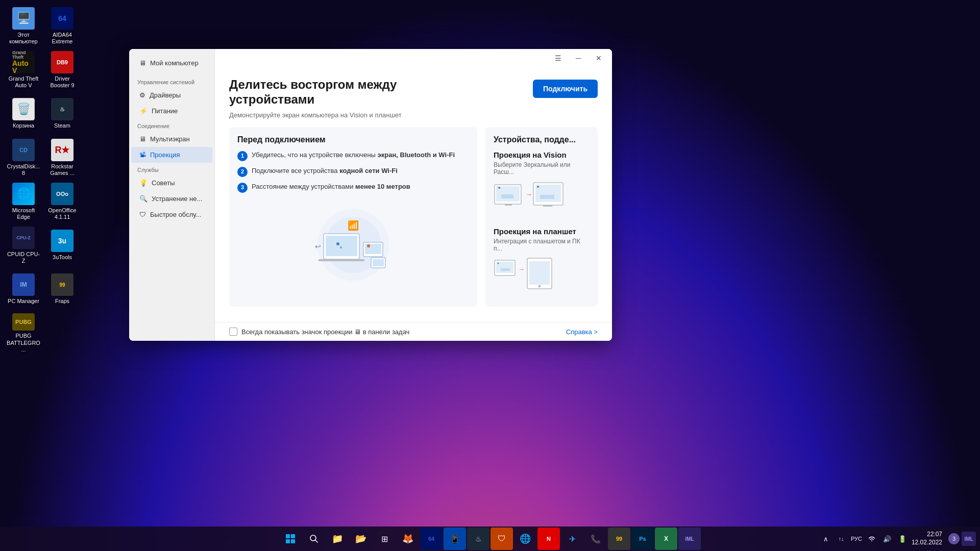 This screenshot has width=980, height=551. Describe the element at coordinates (23, 289) in the screenshot. I see `desktop-icon-pcmanager: IM PC Manager` at that location.